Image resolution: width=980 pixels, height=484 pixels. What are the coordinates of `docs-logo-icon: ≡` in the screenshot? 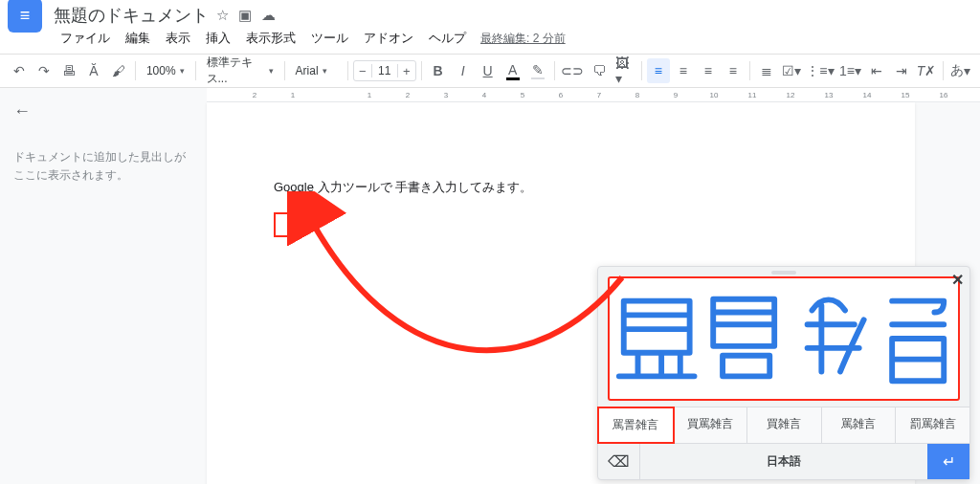 It's located at (25, 16).